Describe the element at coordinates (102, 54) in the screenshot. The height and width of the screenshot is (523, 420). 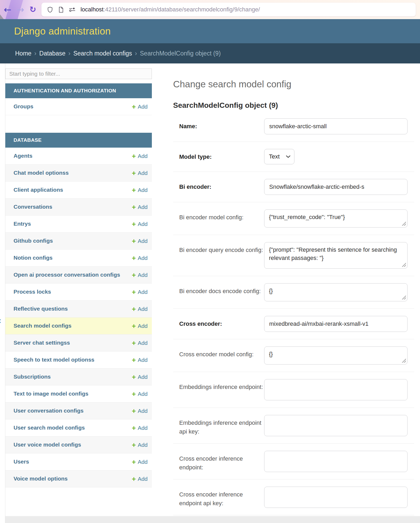
I see `breadcrumb-link-search-model-configs: Search model configs` at that location.